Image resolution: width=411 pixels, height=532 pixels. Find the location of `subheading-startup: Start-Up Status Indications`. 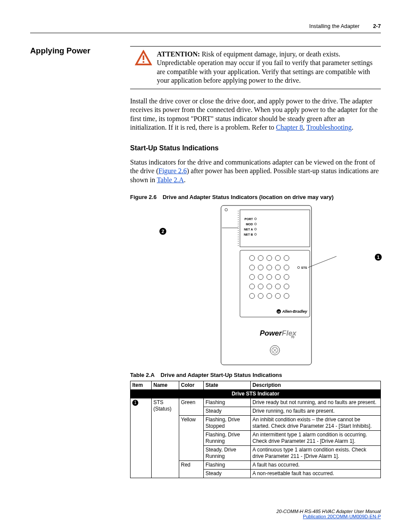

subheading-startup: Start-Up Status Indications is located at coordinates (255, 148).